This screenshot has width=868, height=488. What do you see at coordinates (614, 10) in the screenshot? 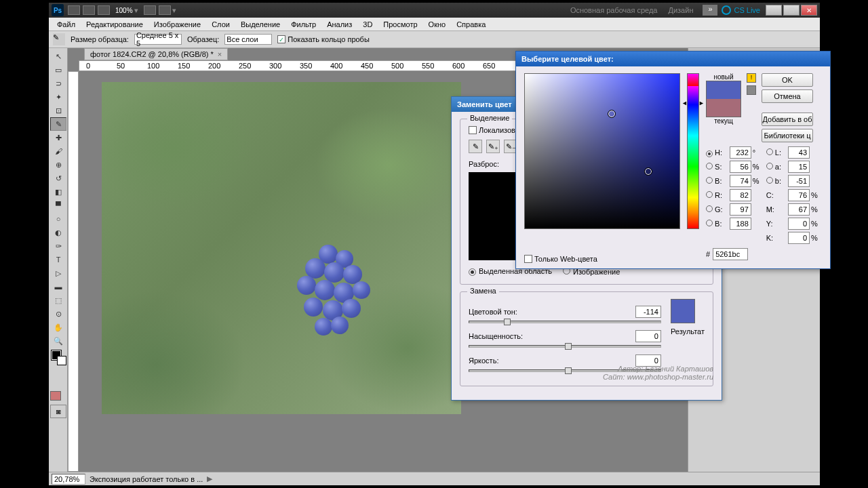
I see `workspace-essentials: Основная рабочая среда` at bounding box center [614, 10].